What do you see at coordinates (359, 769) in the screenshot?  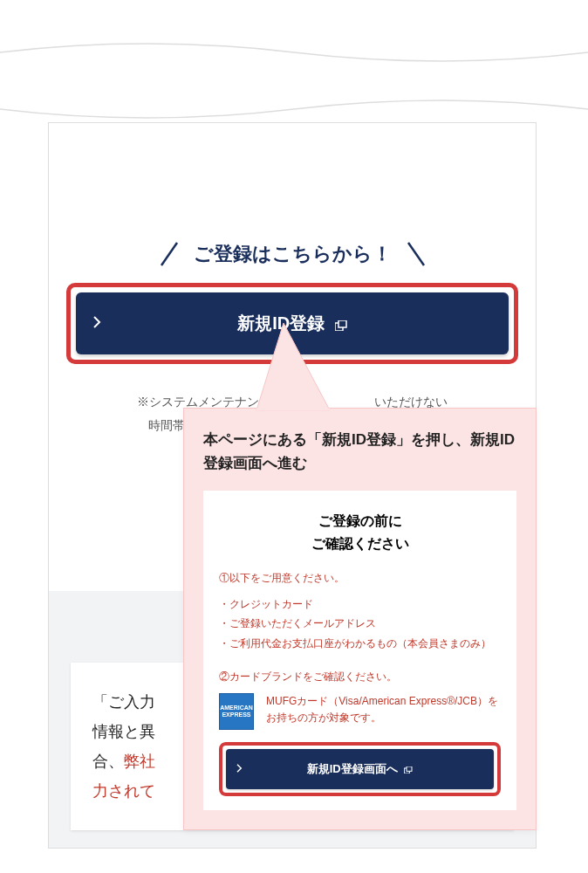 I see `proceed-register-button-label: 新規ID登録画面へ` at bounding box center [359, 769].